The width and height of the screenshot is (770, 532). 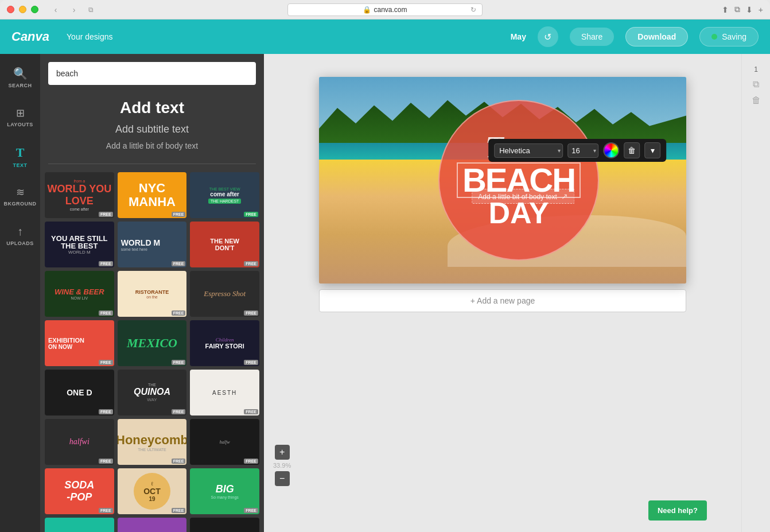 What do you see at coordinates (729, 37) in the screenshot?
I see `saving-button: Saving` at bounding box center [729, 37].